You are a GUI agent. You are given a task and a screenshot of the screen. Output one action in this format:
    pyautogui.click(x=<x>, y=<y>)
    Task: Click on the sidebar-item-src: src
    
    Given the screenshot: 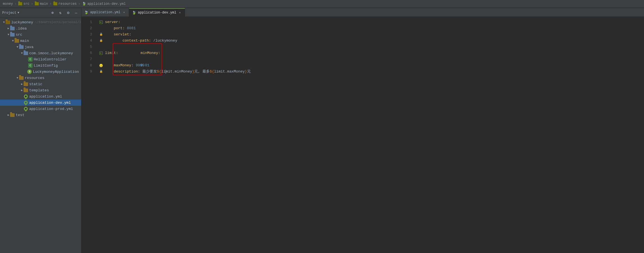 What is the action you would take?
    pyautogui.click(x=40, y=35)
    